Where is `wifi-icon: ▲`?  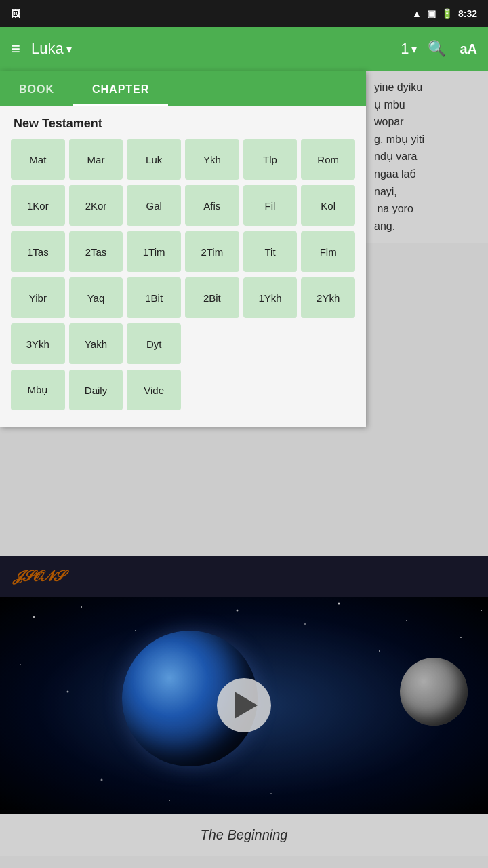 wifi-icon: ▲ is located at coordinates (417, 14).